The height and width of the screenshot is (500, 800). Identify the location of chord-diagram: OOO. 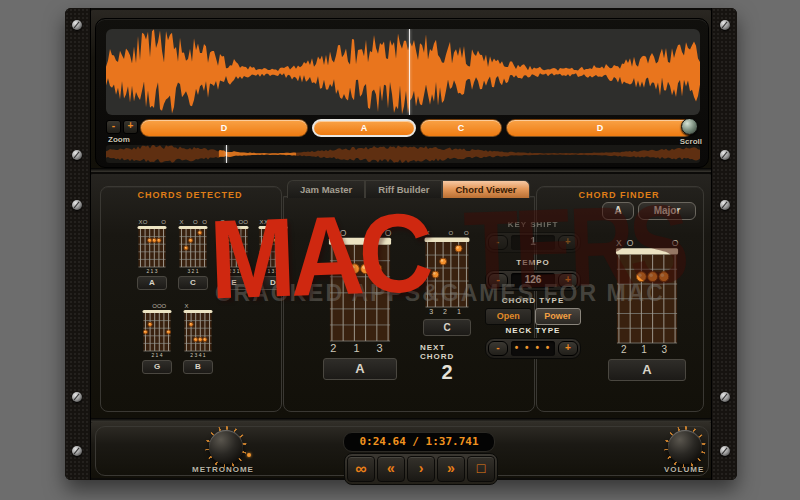
(157, 327).